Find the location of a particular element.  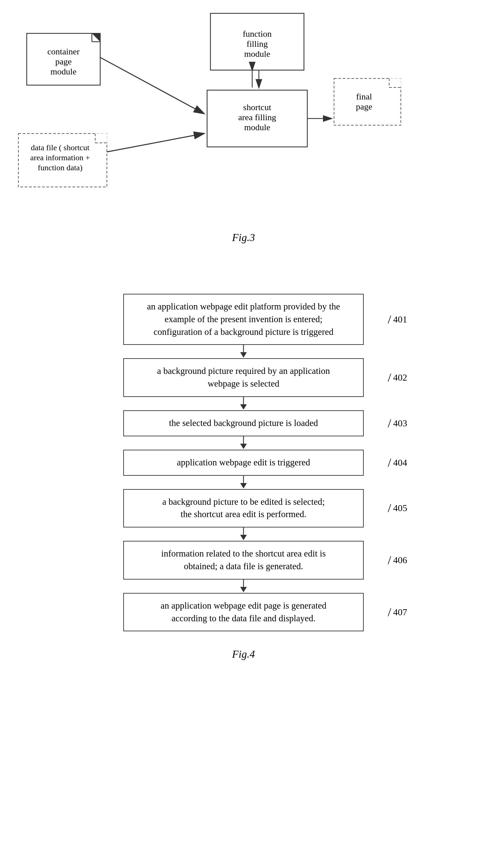

svg-text: area filling is located at coordinates (257, 117).